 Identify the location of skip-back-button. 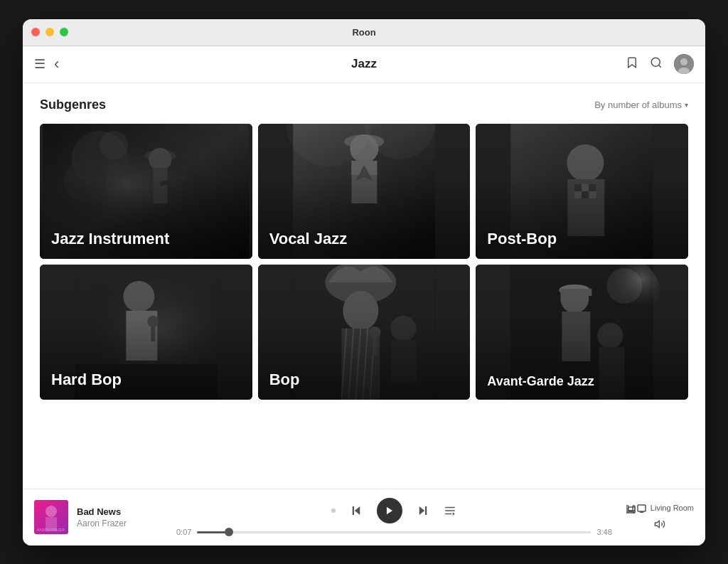
(356, 511).